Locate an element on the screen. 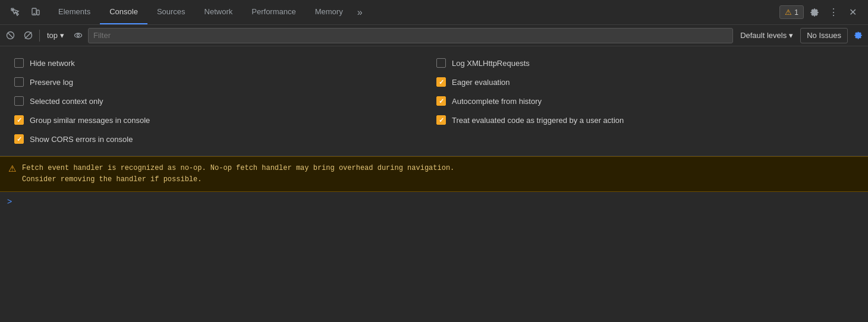  log-levels-dropdown: Default levels ▾ is located at coordinates (767, 36).